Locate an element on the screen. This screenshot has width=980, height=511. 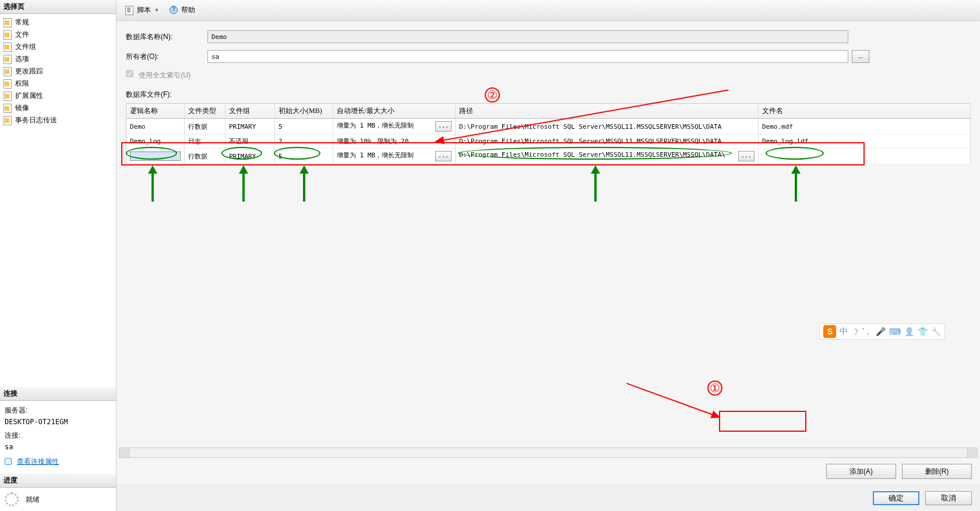
new-logicname-cell is located at coordinates (155, 156).